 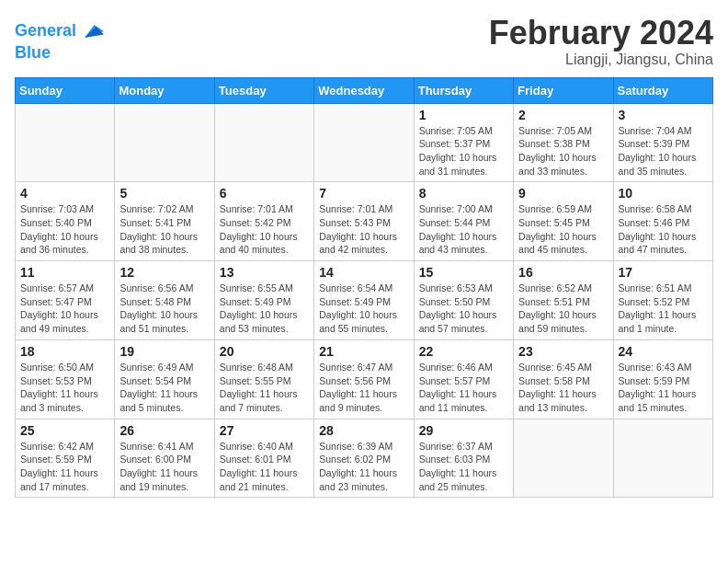 I want to click on calendar-cell: 3Sunrise: 7:04 AM Sunset: 5:39 PM Daylig…, so click(x=663, y=143).